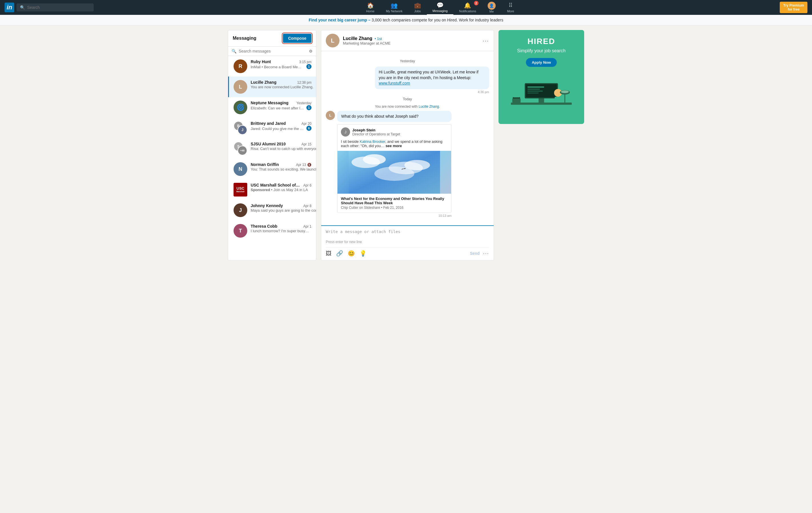  What do you see at coordinates (437, 20) in the screenshot?
I see `banner-text: 3,000 tech companies compete for you on …` at bounding box center [437, 20].